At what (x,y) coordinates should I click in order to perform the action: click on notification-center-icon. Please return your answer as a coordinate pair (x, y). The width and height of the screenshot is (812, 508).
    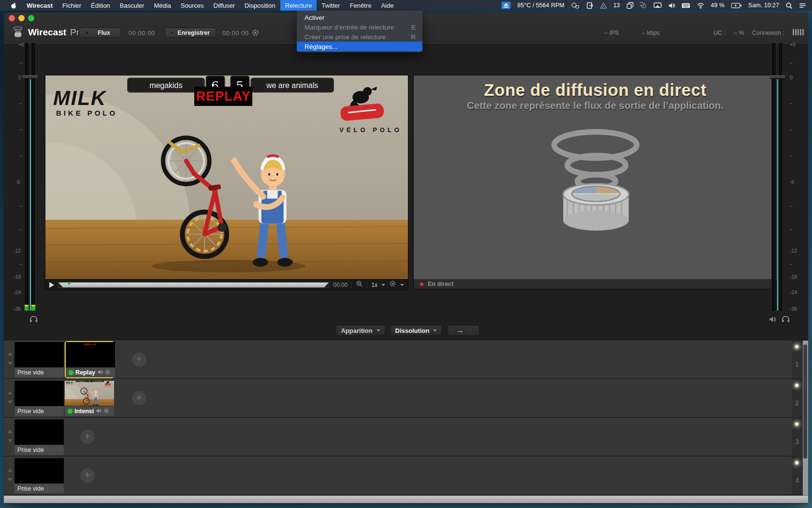
    Looking at the image, I should click on (802, 6).